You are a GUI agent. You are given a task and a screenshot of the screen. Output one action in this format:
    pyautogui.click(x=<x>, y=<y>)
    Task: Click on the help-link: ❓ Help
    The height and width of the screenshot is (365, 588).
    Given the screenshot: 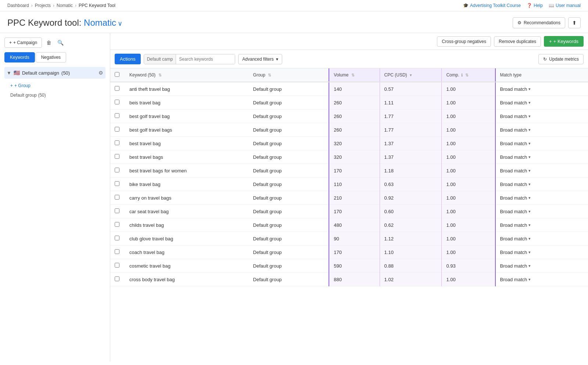 What is the action you would take?
    pyautogui.click(x=535, y=6)
    